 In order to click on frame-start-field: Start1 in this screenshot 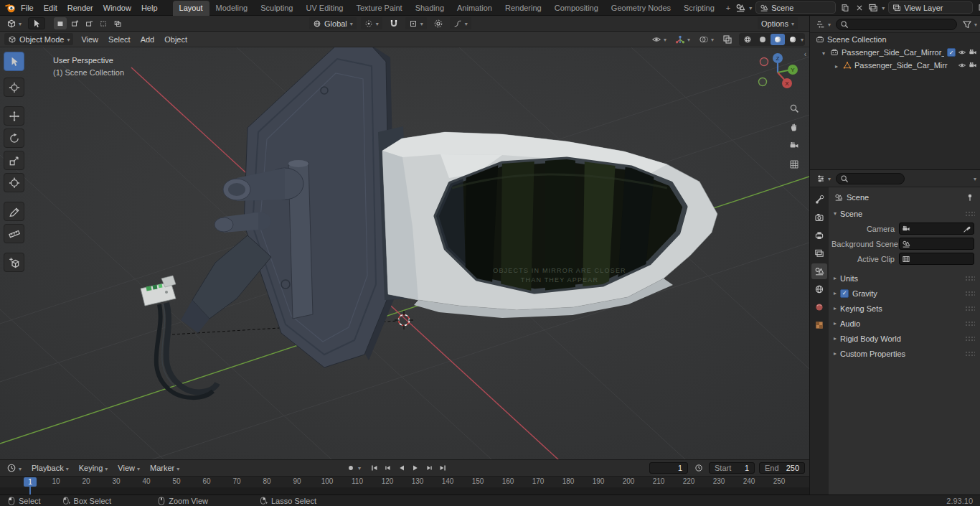, I will do `click(732, 468)`.